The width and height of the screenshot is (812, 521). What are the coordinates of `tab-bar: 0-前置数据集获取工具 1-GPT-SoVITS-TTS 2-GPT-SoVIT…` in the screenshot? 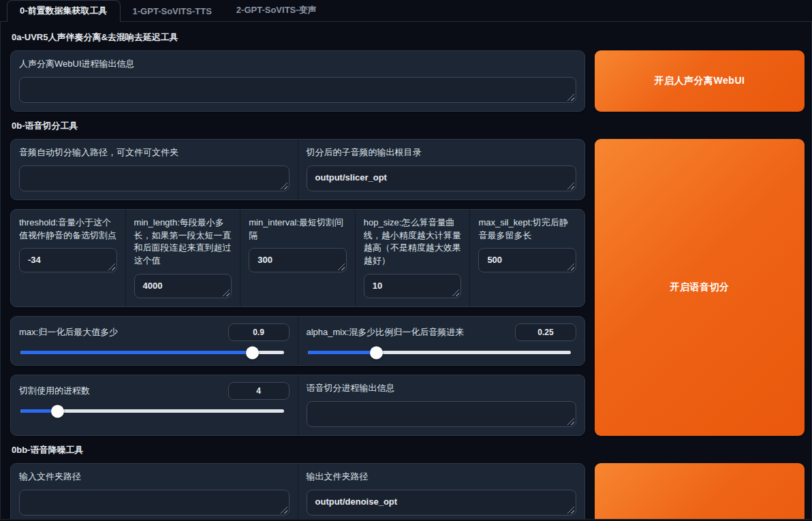 It's located at (406, 11).